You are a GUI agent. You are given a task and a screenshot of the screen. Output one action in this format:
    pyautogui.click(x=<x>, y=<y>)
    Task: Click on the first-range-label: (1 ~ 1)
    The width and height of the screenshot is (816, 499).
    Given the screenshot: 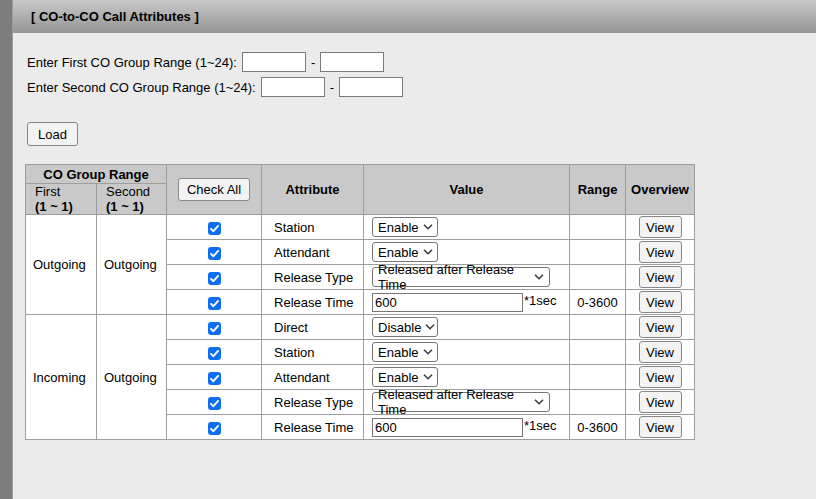 What is the action you would take?
    pyautogui.click(x=66, y=206)
    